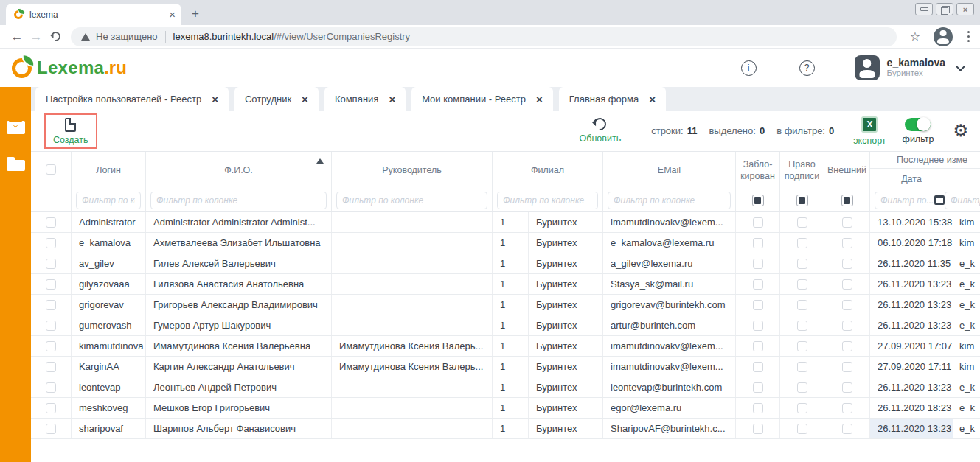 The height and width of the screenshot is (462, 980). Describe the element at coordinates (847, 200) in the screenshot. I see `filter-checkbox-external` at that location.